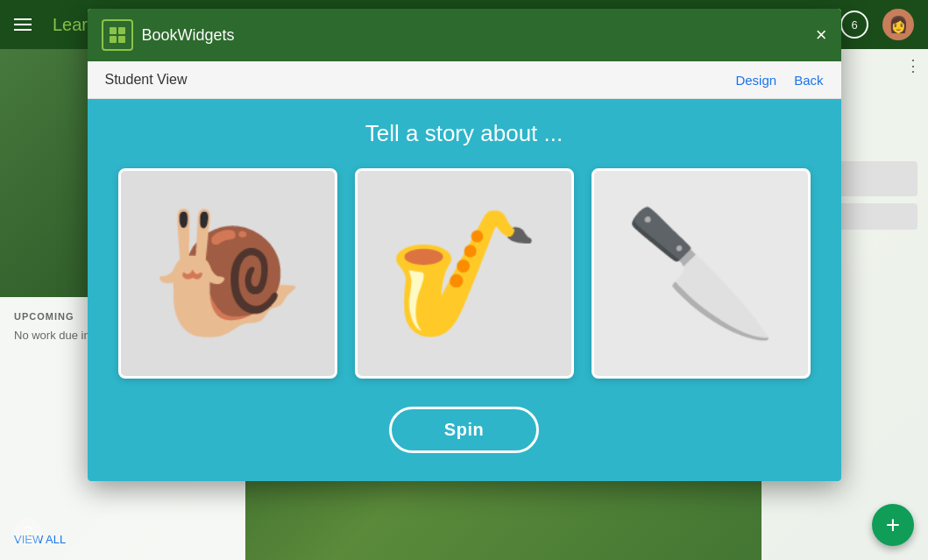  What do you see at coordinates (117, 35) in the screenshot?
I see `bookwidgets-logo-icon` at bounding box center [117, 35].